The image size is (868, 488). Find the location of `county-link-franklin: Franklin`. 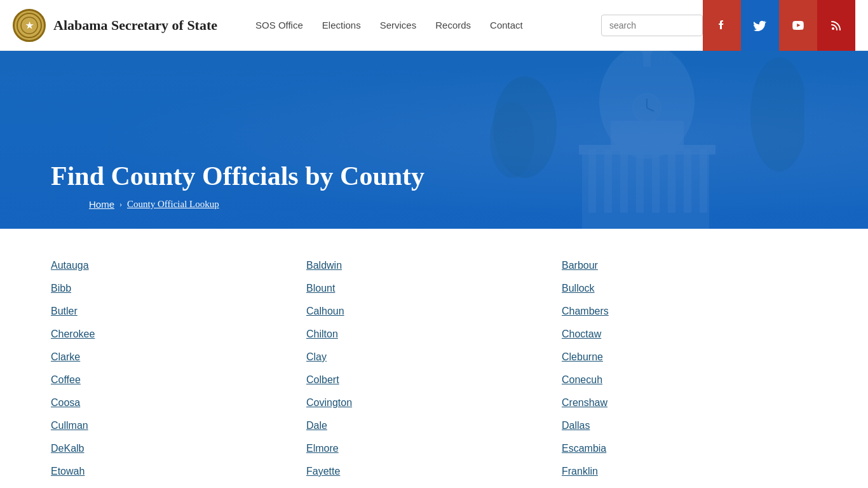

county-link-franklin: Franklin is located at coordinates (689, 471).